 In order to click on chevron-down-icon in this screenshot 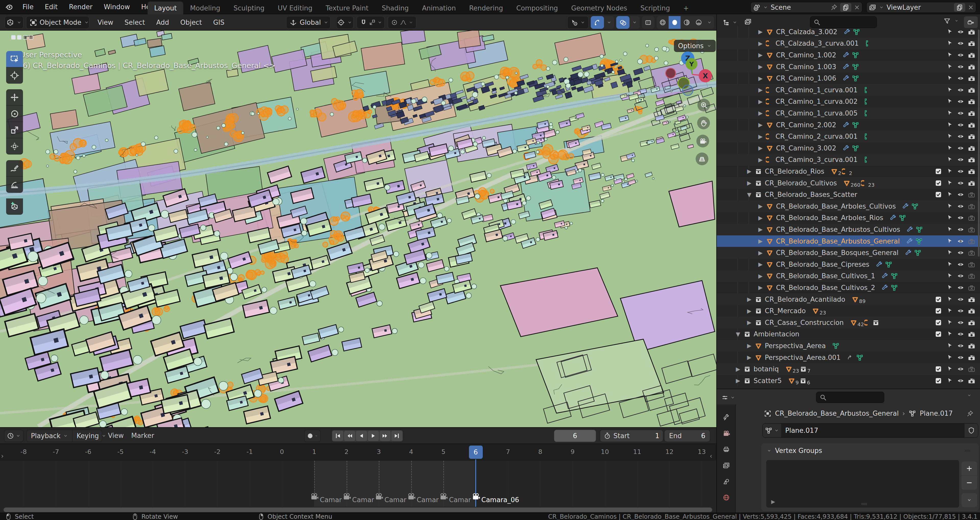, I will do `click(956, 21)`.